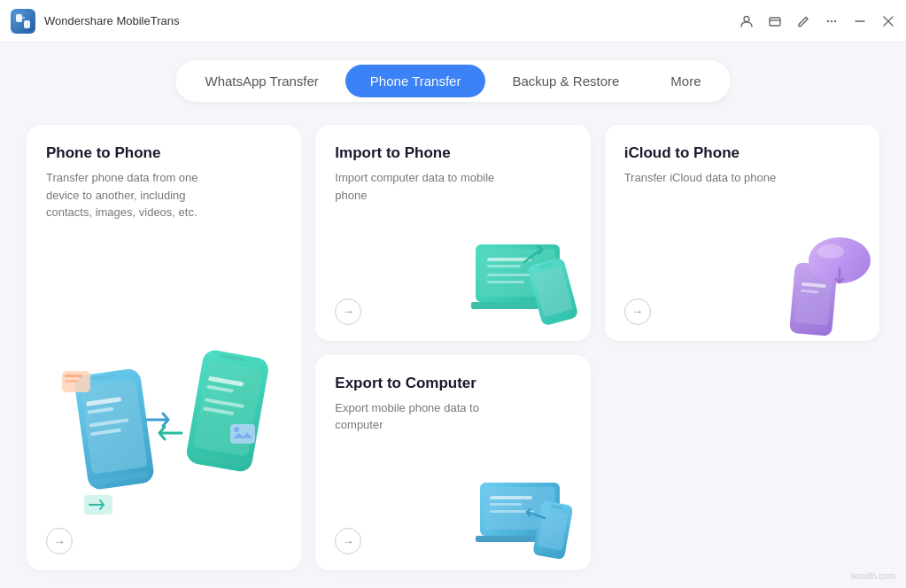 This screenshot has width=906, height=588. I want to click on card-import-arrow: →, so click(348, 312).